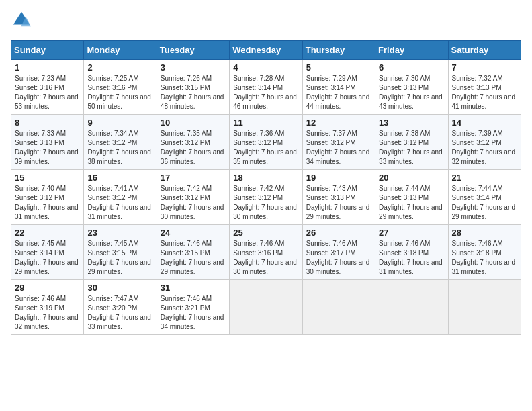  Describe the element at coordinates (265, 102) in the screenshot. I see `daylight-label: Daylight: 7 hours and 46 minutes.` at that location.